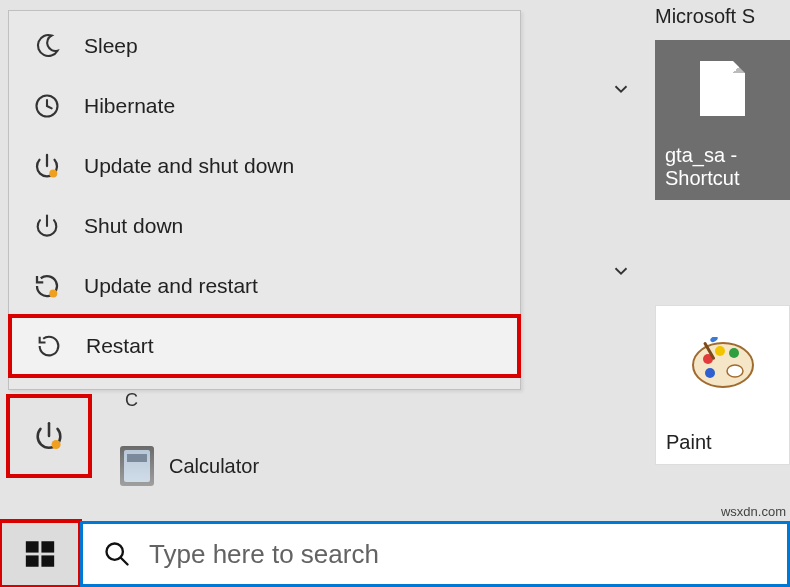 The width and height of the screenshot is (790, 587). Describe the element at coordinates (264, 106) in the screenshot. I see `power-item-hibernate: Hibernate` at that location.